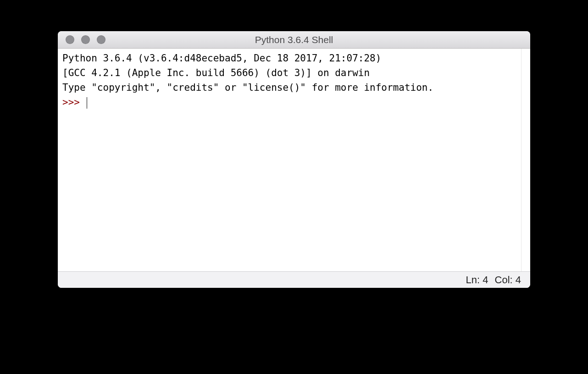  Describe the element at coordinates (294, 40) in the screenshot. I see `window-title: Python 3.6.4 Shell` at that location.